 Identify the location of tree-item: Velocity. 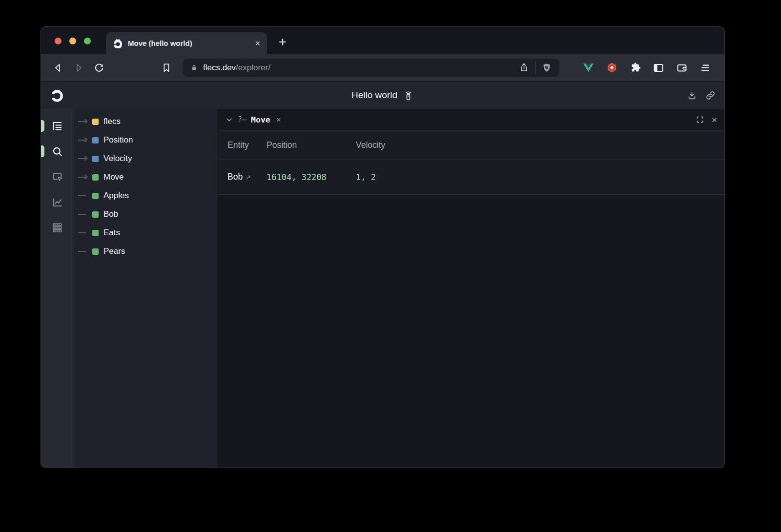
(145, 159).